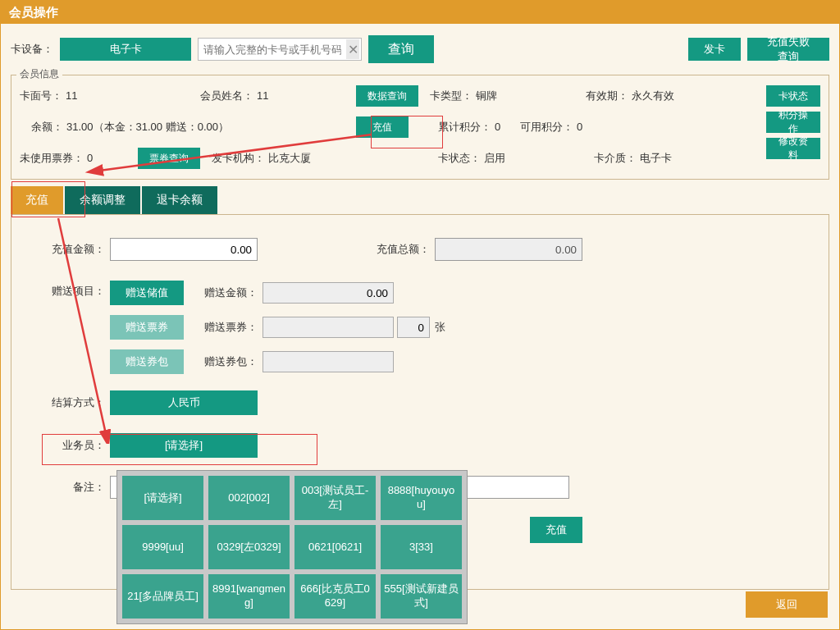 The height and width of the screenshot is (630, 840). What do you see at coordinates (162, 498) in the screenshot?
I see `dropdown-item: [请选择]` at bounding box center [162, 498].